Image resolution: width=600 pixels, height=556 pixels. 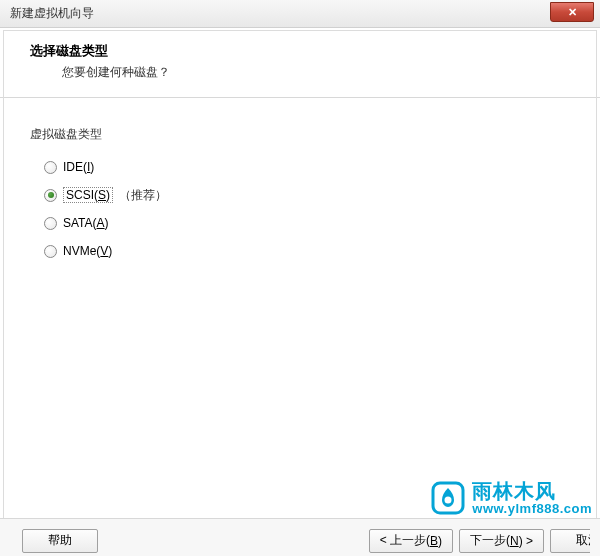 I want to click on disk-type-label: 虚拟磁盘类型, so click(x=300, y=134).